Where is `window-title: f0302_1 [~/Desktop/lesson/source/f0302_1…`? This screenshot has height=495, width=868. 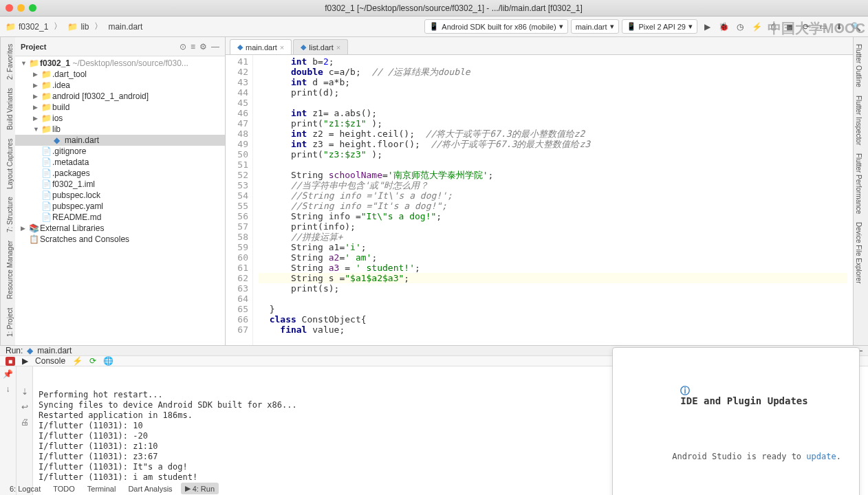
window-title: f0302_1 [~/Desktop/lesson/source/f0302_1… is located at coordinates (454, 8).